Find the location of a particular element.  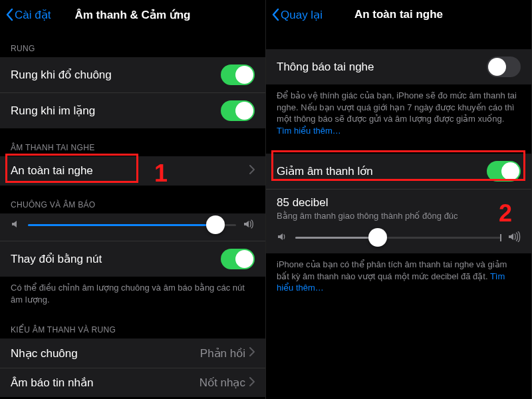

row-label: Âm báo tin nhắn is located at coordinates (105, 383).